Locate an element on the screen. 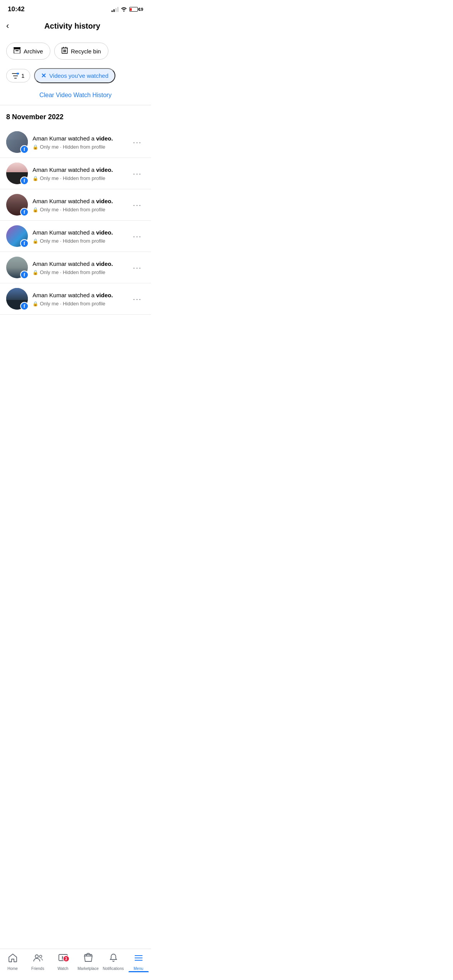 The width and height of the screenshot is (453, 980). battery-icon: 19 is located at coordinates (136, 9).